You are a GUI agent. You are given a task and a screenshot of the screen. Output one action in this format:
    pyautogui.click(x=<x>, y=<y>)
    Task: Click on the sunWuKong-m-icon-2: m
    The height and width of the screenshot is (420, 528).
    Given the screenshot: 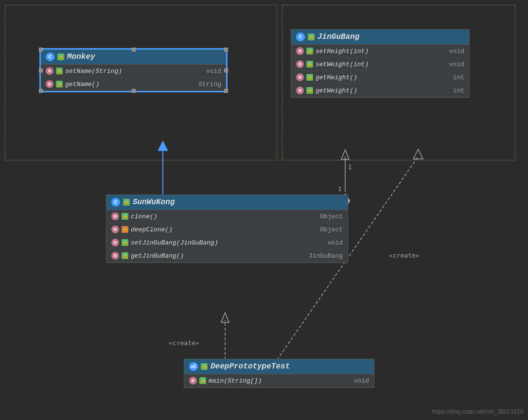 What is the action you would take?
    pyautogui.click(x=115, y=243)
    